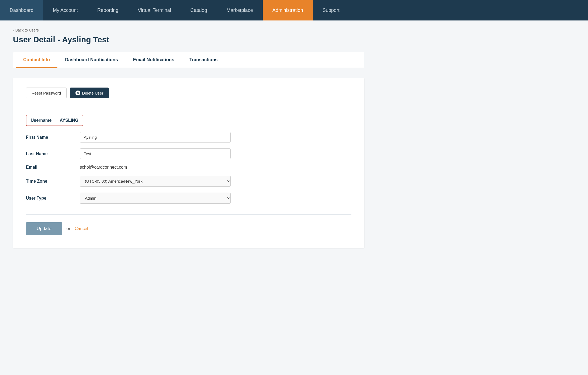 The image size is (588, 375). Describe the element at coordinates (37, 60) in the screenshot. I see `tab-contact-info: Contact Info` at that location.